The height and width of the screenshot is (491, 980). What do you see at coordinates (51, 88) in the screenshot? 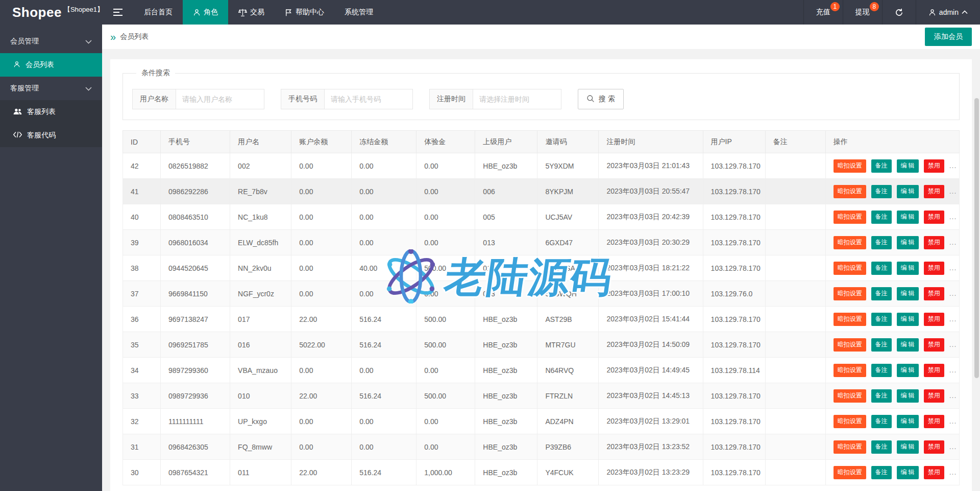
I see `sidebar-group-service-management: 客服管理` at bounding box center [51, 88].